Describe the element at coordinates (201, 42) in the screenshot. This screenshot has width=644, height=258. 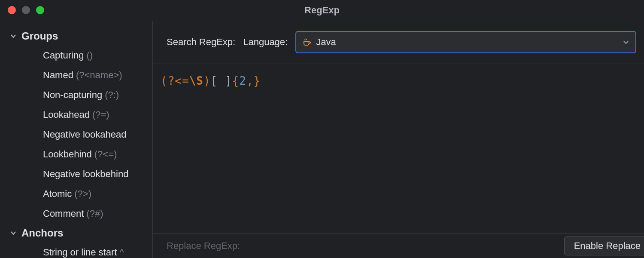
I see `search-regexp-label: Search RegExp:` at that location.